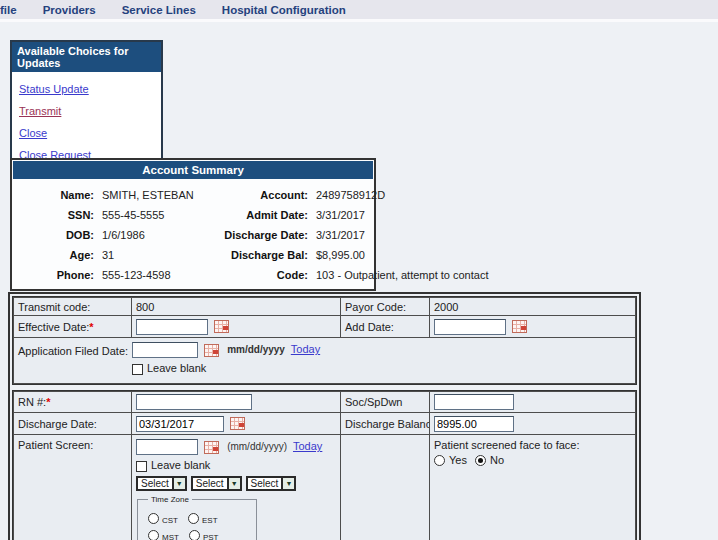  Describe the element at coordinates (142, 466) in the screenshot. I see `patient-screen-leave-blank-checkbox` at that location.